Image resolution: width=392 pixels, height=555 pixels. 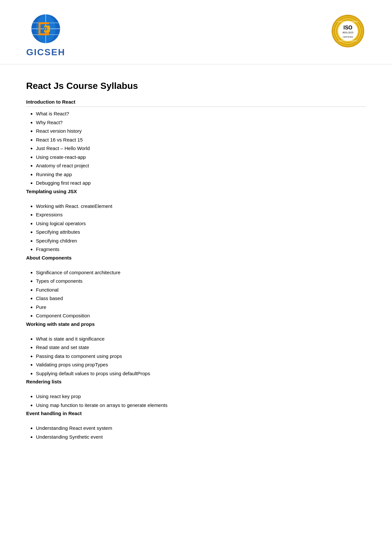 What do you see at coordinates (348, 31) in the screenshot?
I see `iso-badge-icon: ISO 9001:2015 QUALITY MANAGEMENT CERTIFI…` at bounding box center [348, 31].